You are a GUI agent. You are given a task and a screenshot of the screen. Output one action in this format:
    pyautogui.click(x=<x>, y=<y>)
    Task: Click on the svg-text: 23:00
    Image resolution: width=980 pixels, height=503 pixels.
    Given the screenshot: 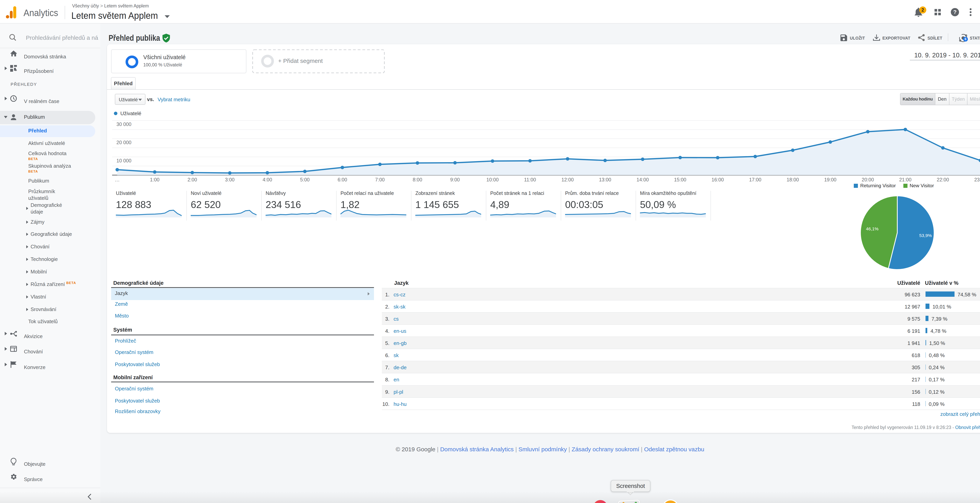 What is the action you would take?
    pyautogui.click(x=977, y=179)
    